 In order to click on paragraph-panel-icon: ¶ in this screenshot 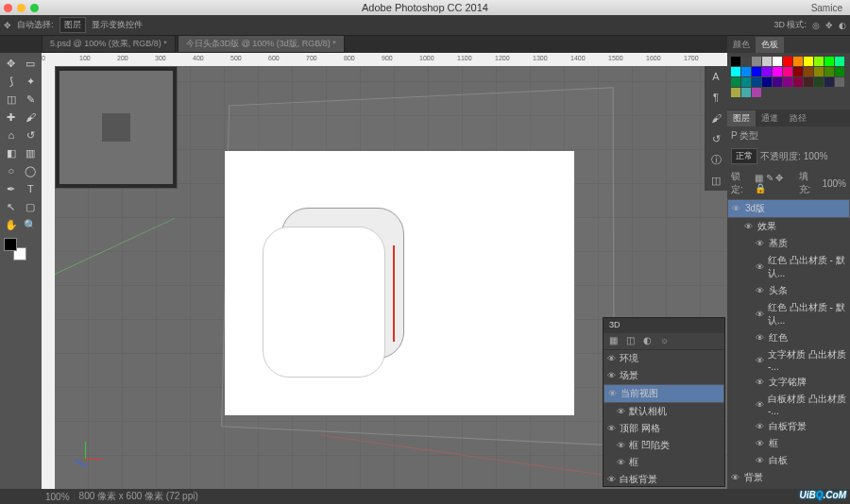, I will do `click(716, 97)`.